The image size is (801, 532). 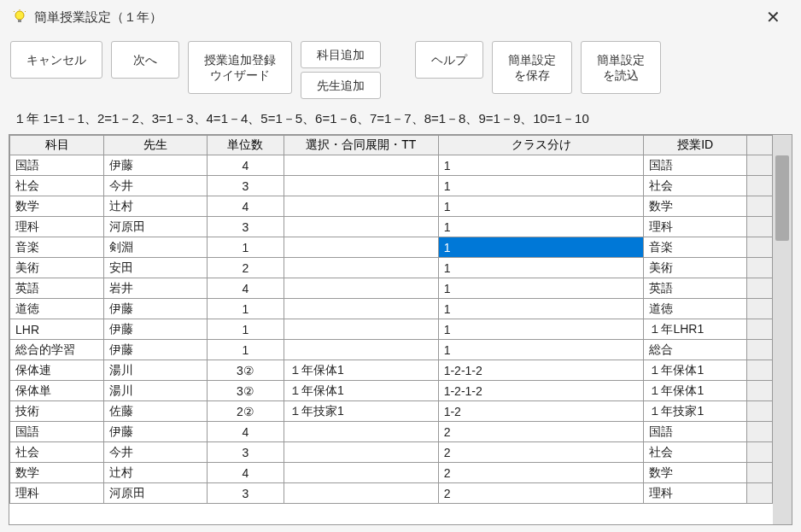 I want to click on header-group: 選択・合同展開・TT, so click(x=362, y=145).